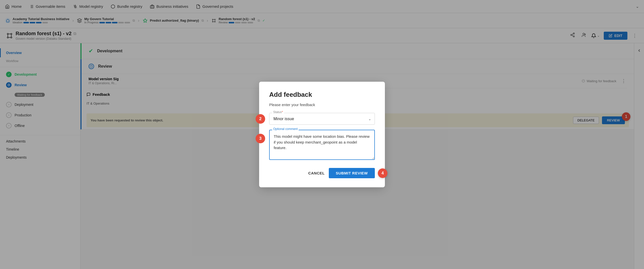 This screenshot has width=644, height=269. What do you see at coordinates (322, 95) in the screenshot?
I see `modal-title: Add feedback` at bounding box center [322, 95].